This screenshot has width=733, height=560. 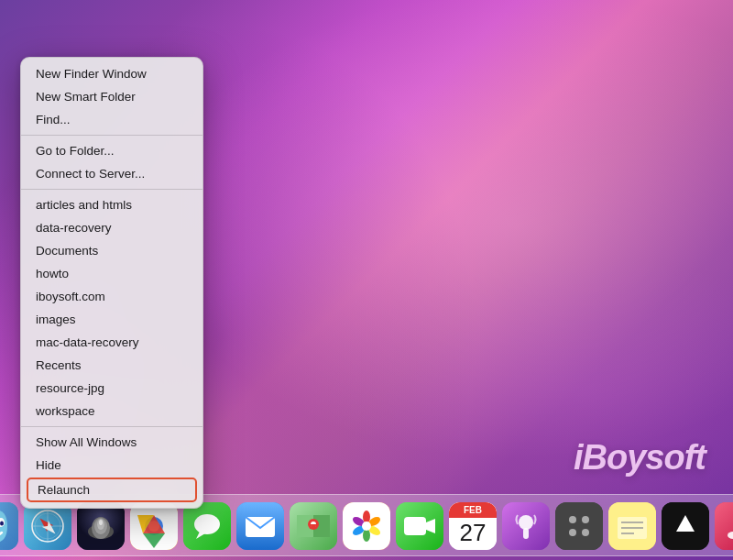 I want to click on dock-item-chrome, so click(x=154, y=526).